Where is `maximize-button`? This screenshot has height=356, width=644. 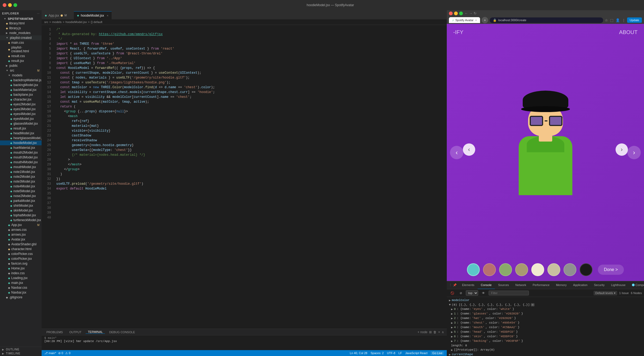
maximize-button is located at coordinates (15, 5).